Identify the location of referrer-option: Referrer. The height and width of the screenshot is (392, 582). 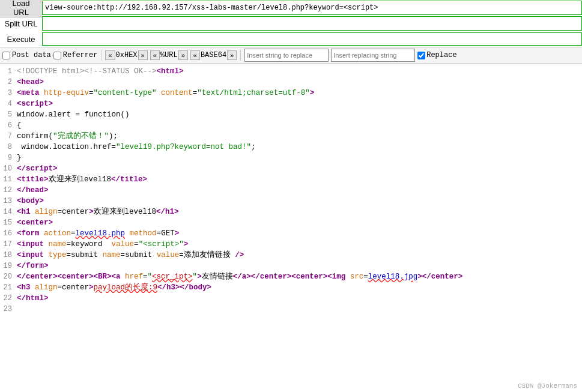
(76, 55).